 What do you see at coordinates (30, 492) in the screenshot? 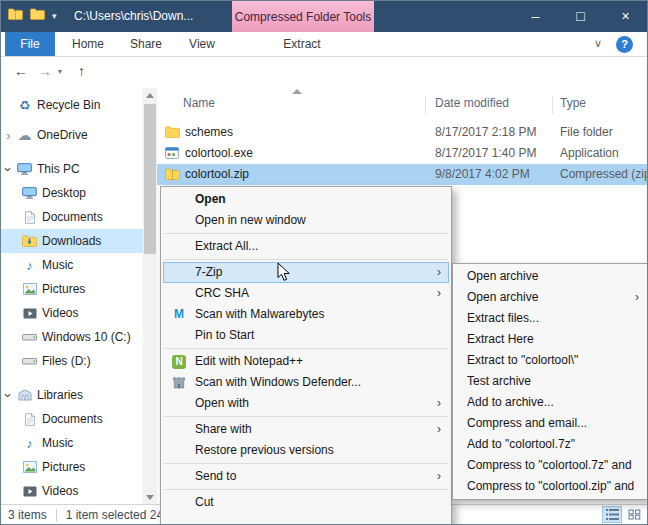
I see `videos-icon` at bounding box center [30, 492].